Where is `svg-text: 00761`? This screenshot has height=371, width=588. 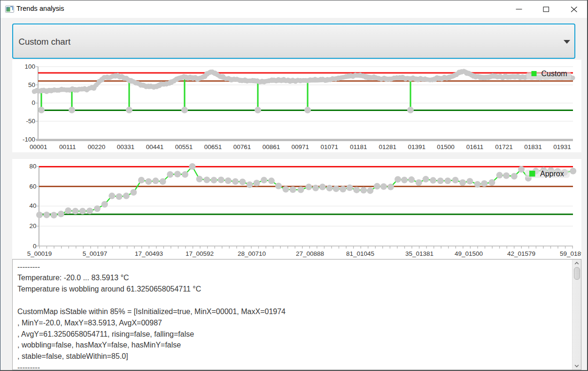
svg-text: 00761 is located at coordinates (242, 147).